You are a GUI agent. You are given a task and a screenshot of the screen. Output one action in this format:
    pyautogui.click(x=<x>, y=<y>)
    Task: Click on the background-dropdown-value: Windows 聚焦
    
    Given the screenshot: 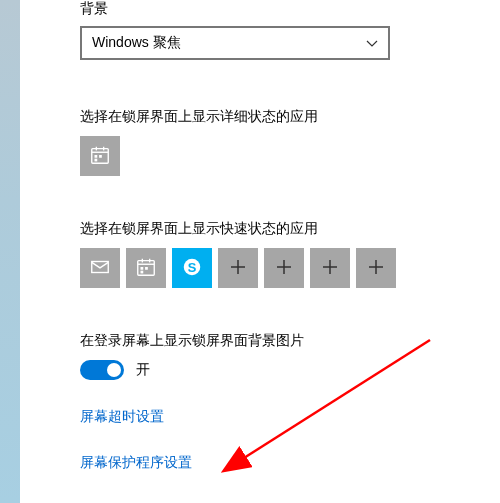 What is the action you would take?
    pyautogui.click(x=136, y=43)
    